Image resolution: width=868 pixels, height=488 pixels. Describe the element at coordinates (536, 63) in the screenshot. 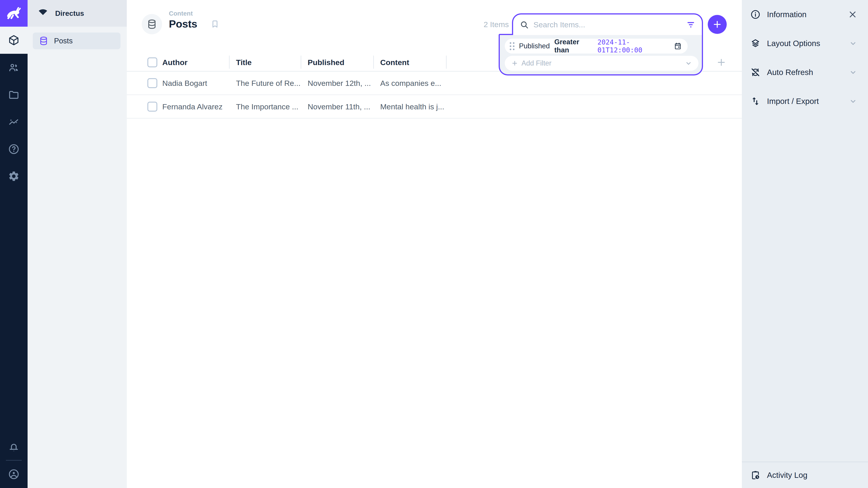

I see `add-filter-label: Add Filter` at that location.